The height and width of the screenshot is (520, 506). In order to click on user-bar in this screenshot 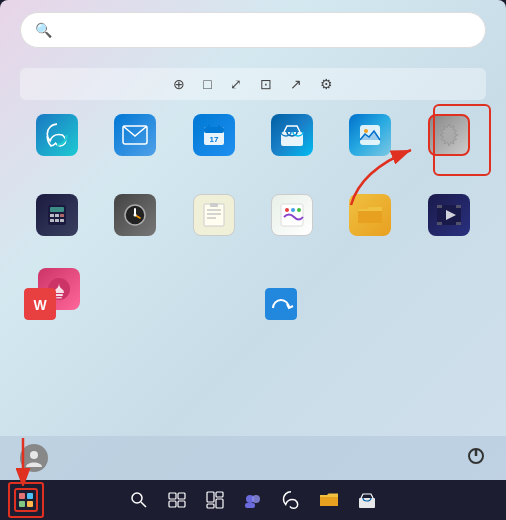, I will do `click(253, 458)`.